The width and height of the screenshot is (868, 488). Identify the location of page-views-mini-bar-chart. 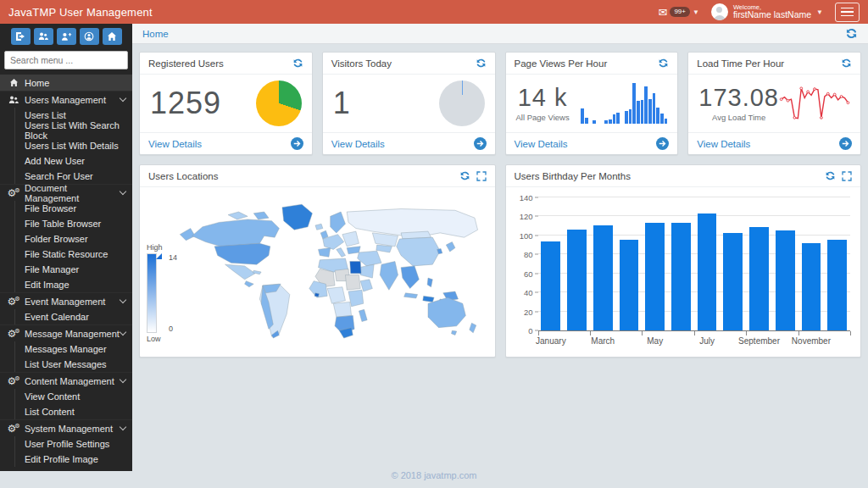
(624, 103).